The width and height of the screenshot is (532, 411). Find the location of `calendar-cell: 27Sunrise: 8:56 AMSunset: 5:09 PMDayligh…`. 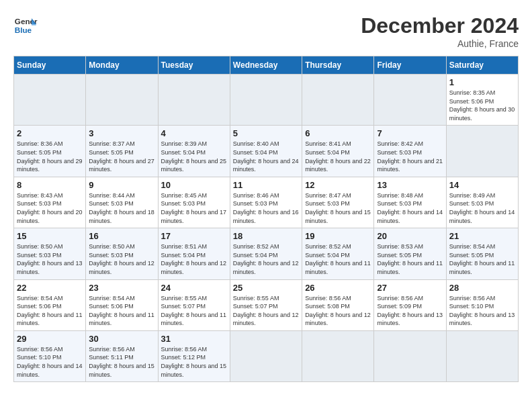

calendar-cell: 27Sunrise: 8:56 AMSunset: 5:09 PMDayligh… is located at coordinates (410, 305).